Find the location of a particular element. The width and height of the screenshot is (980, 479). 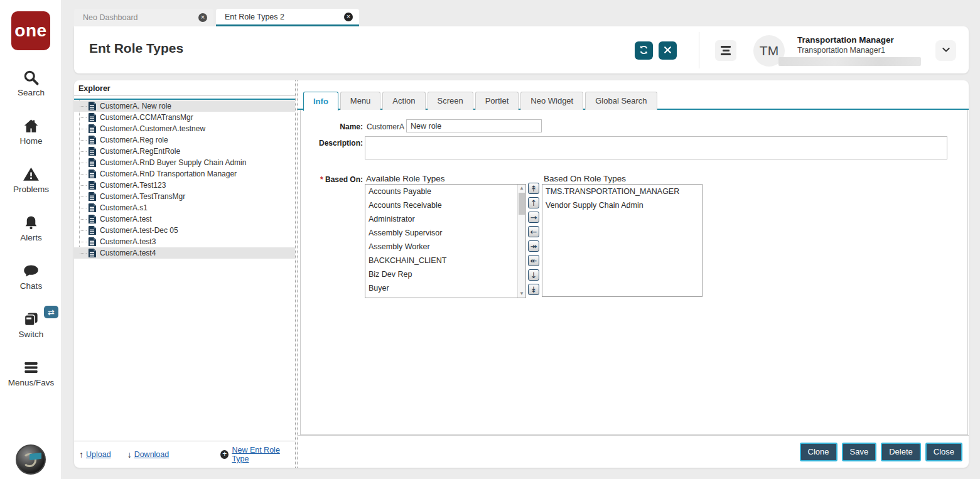

based-on-role-option: Vendor Supply Chain Admin is located at coordinates (622, 205).